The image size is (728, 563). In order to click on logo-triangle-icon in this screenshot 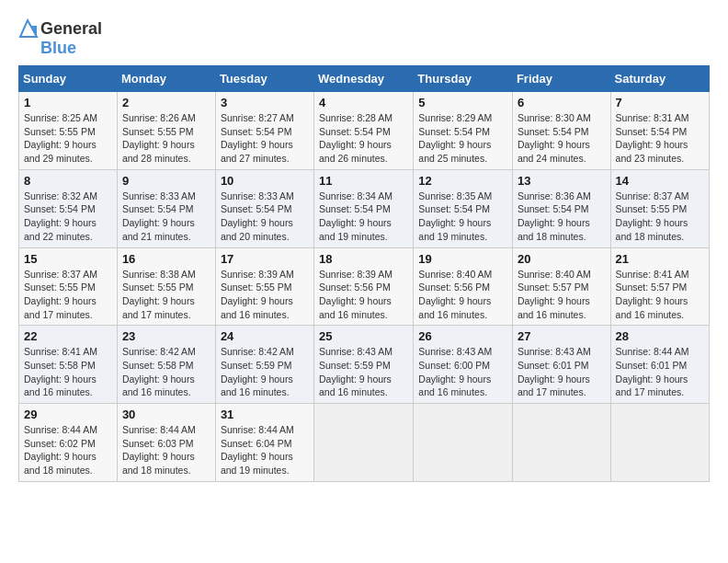, I will do `click(28, 29)`.